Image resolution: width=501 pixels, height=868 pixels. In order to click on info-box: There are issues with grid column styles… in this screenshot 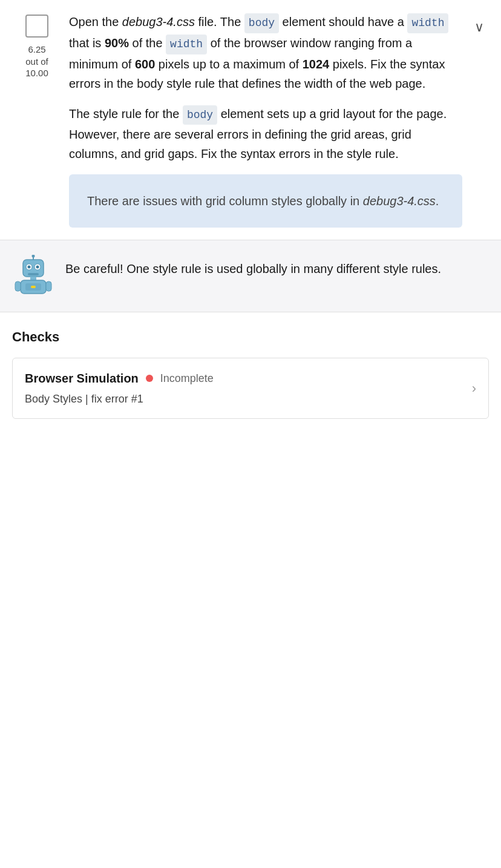, I will do `click(266, 201)`.